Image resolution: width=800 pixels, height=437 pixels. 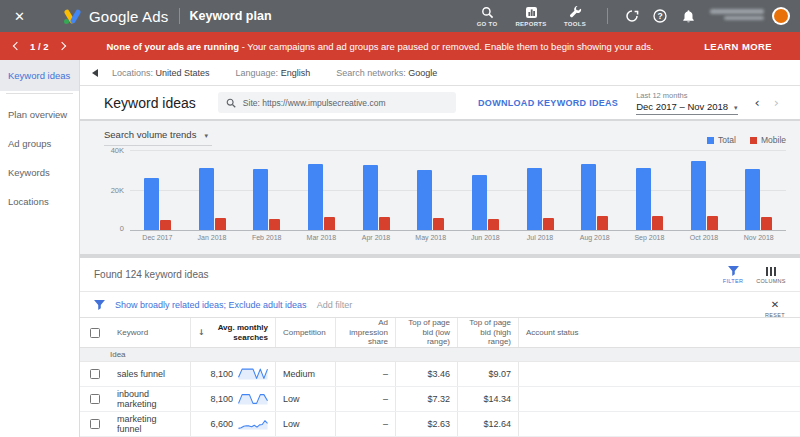 I want to click on notifications-bell-icon, so click(x=688, y=16).